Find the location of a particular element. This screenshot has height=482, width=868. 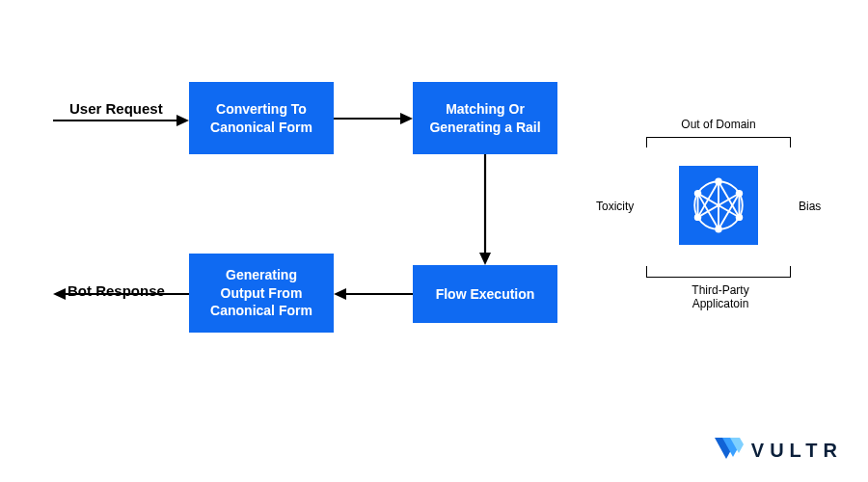

box-flow: Flow Execution is located at coordinates (485, 294).